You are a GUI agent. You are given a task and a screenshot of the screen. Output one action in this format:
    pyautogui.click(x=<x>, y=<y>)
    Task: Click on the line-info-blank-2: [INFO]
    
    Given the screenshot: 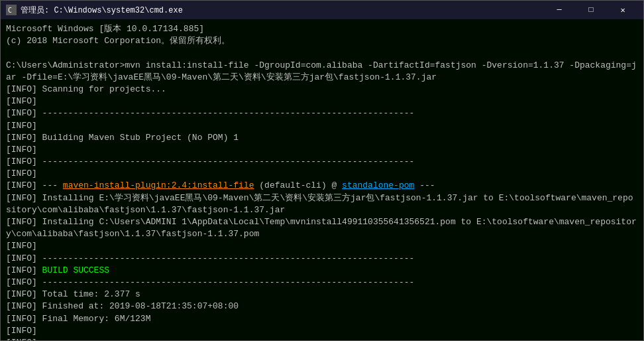 What is the action you would take?
    pyautogui.click(x=322, y=126)
    